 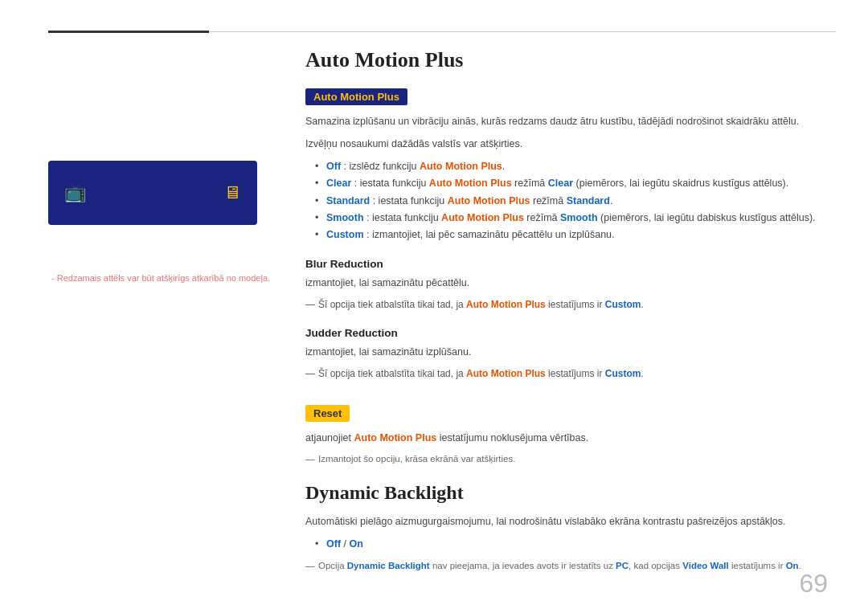 I want to click on blur-reduction-title: Blur Reduction, so click(x=567, y=264).